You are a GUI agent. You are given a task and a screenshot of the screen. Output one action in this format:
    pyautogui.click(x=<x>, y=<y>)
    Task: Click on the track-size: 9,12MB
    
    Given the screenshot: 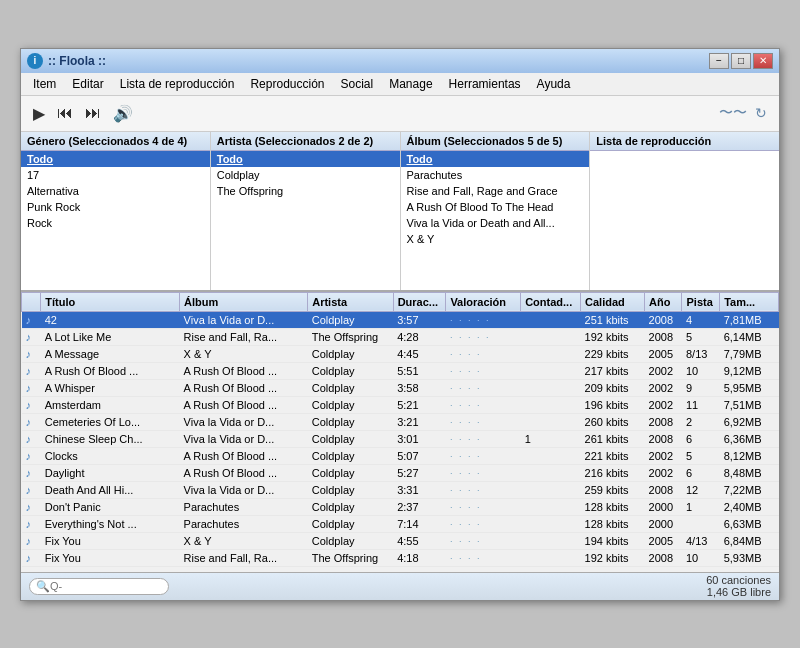 What is the action you would take?
    pyautogui.click(x=750, y=370)
    